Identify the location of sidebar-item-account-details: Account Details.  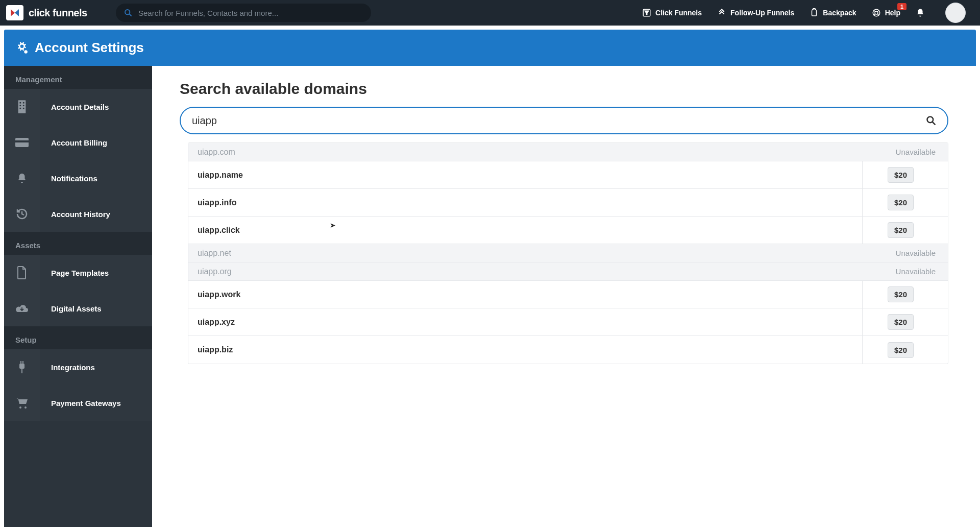
(78, 107).